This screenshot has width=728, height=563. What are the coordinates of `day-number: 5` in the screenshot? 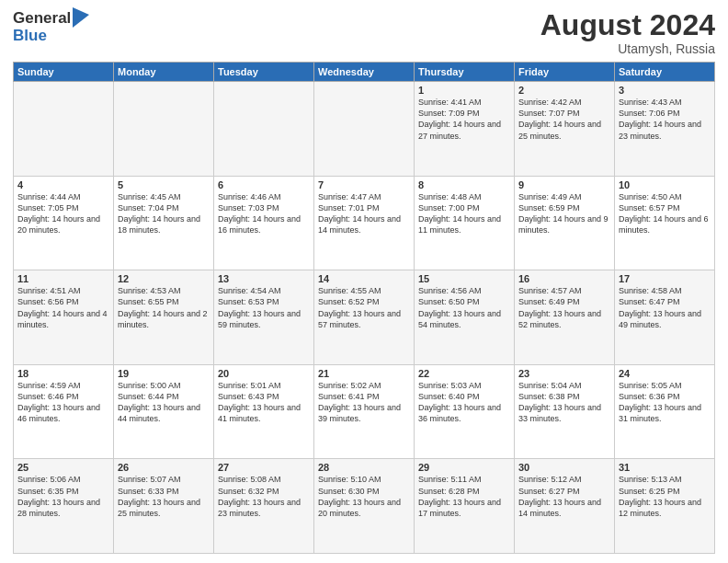 It's located at (164, 185).